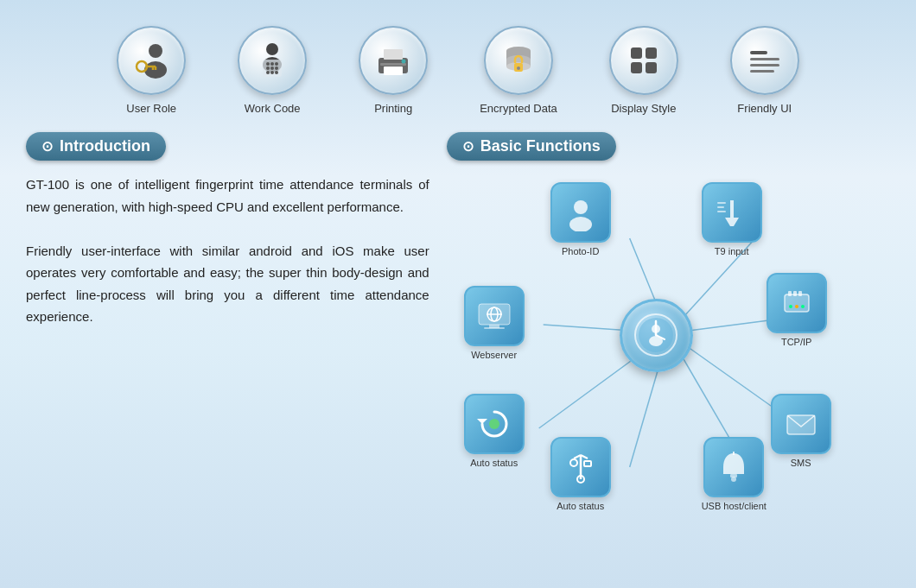  Describe the element at coordinates (732, 212) in the screenshot. I see `t9-input-icon` at that location.